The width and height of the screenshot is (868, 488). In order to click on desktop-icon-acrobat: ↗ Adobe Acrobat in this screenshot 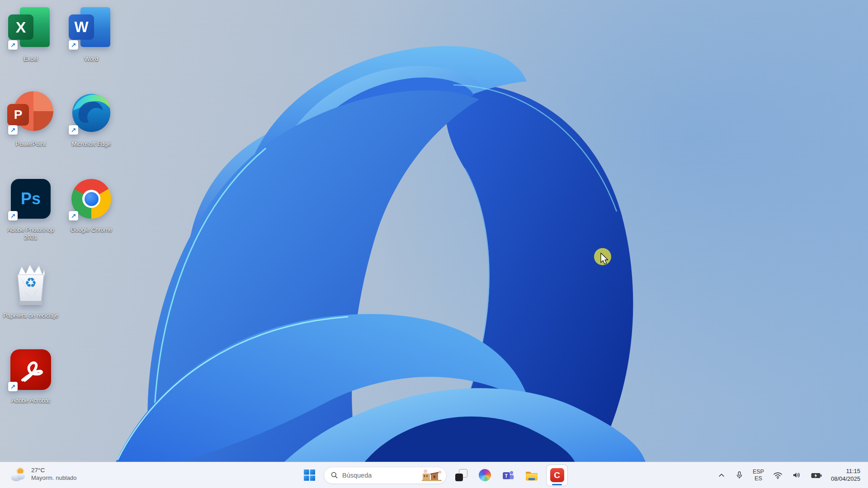, I will do `click(31, 375)`.